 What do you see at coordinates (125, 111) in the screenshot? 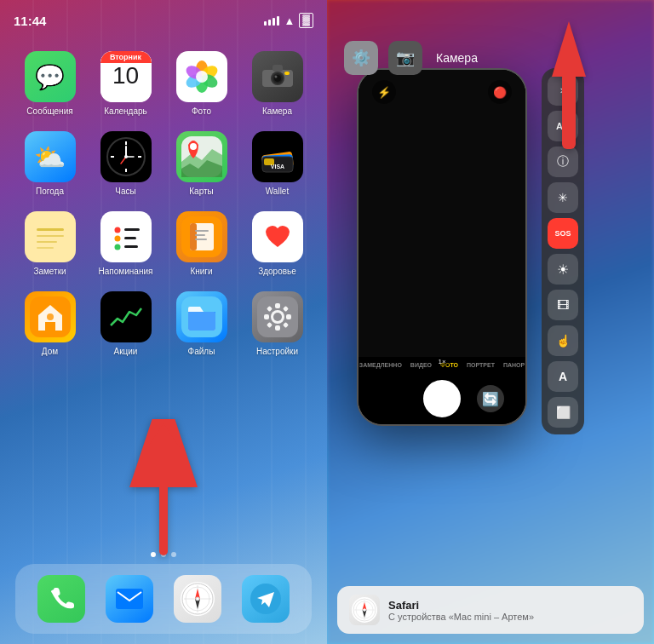
I see `app-calendar-label: Календарь` at bounding box center [125, 111].